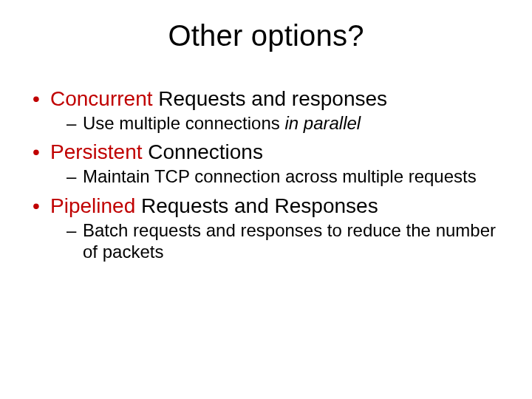 Image resolution: width=532 pixels, height=399 pixels. What do you see at coordinates (93, 205) in the screenshot?
I see `bullet-highlight: Pipelined` at bounding box center [93, 205].